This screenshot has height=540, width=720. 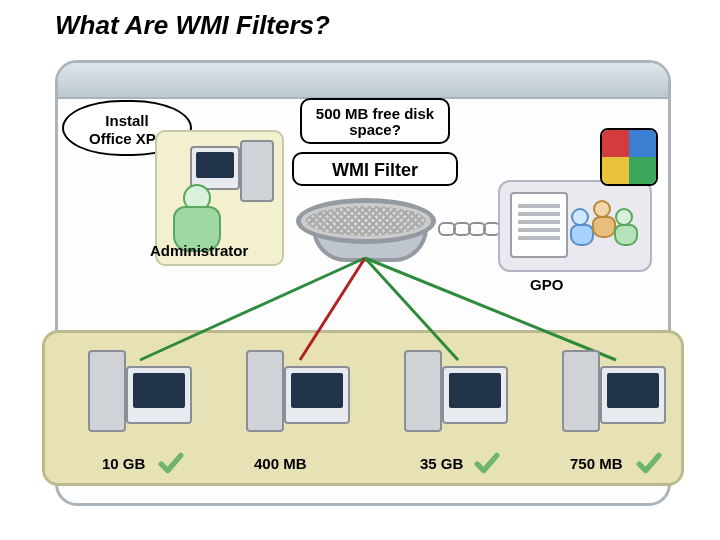 What do you see at coordinates (280, 464) in the screenshot?
I see `size-label-2: 400 MB` at bounding box center [280, 464].